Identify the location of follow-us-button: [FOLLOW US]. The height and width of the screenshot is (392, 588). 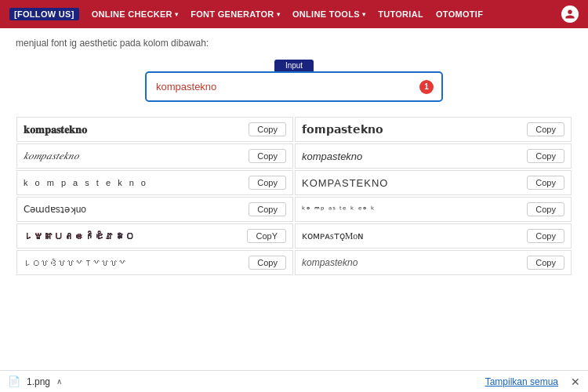
(44, 14).